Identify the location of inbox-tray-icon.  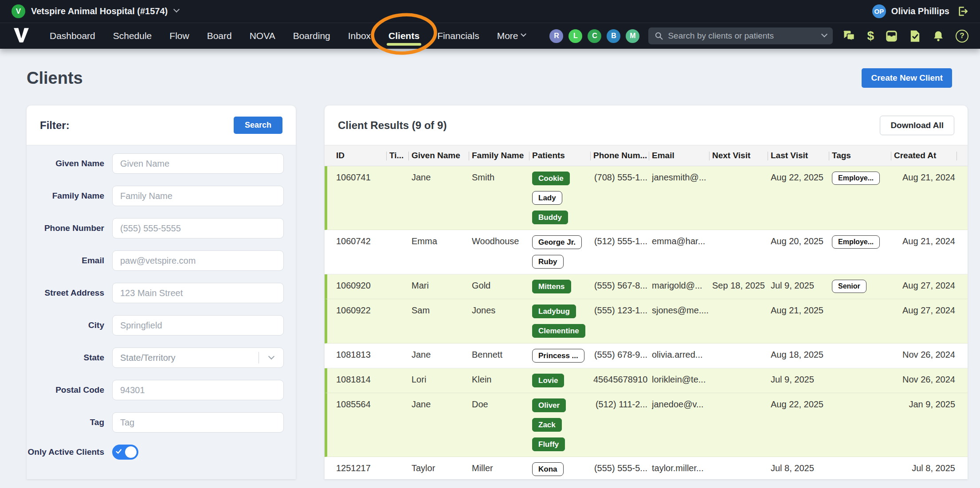
(891, 36).